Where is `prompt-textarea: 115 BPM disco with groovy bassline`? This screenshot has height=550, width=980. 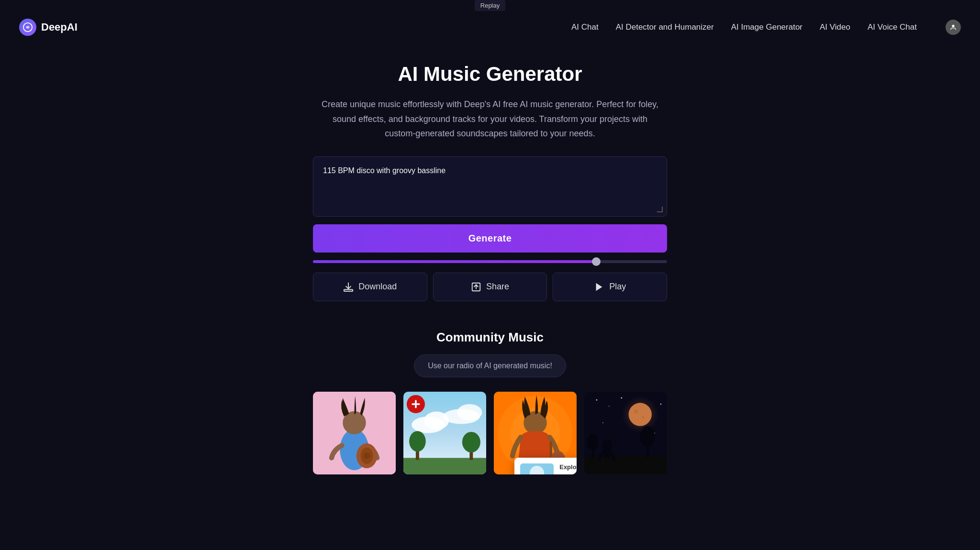 prompt-textarea: 115 BPM disco with groovy bassline is located at coordinates (490, 186).